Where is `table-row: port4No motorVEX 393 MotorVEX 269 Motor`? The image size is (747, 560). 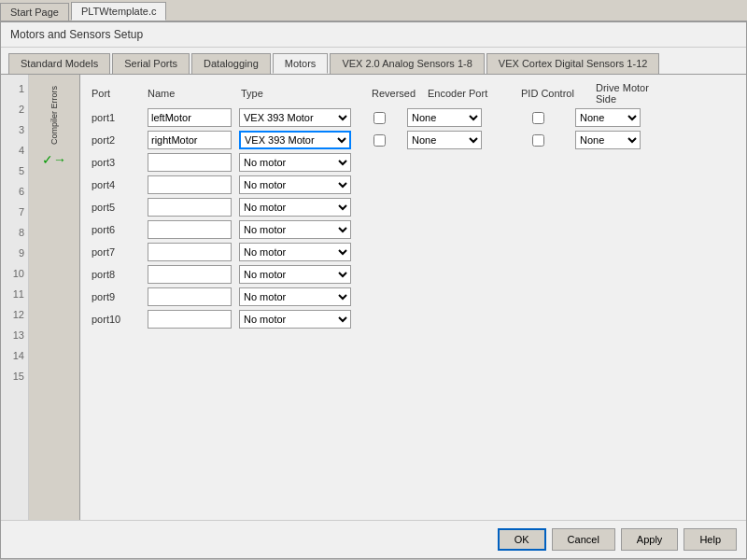
table-row: port4No motorVEX 393 MotorVEX 269 Motor is located at coordinates (413, 185).